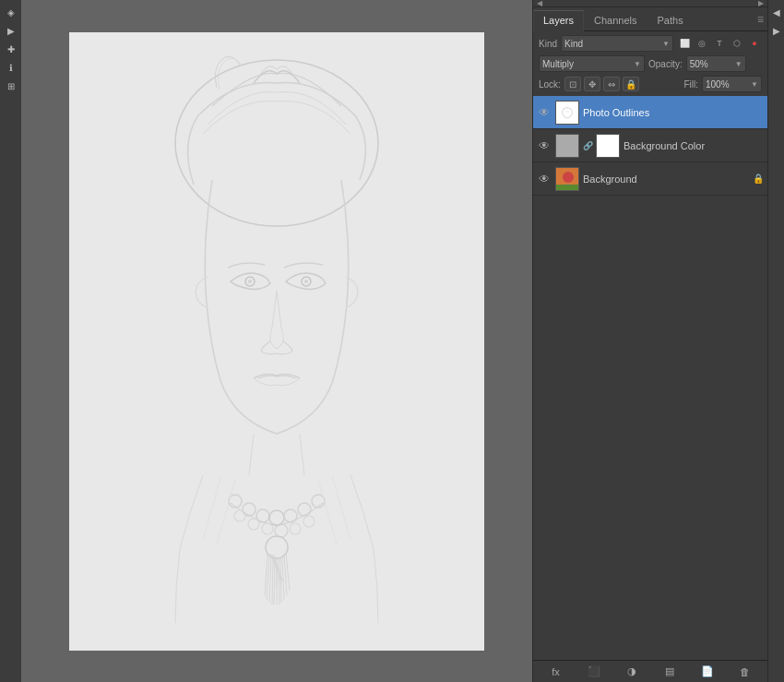 The image size is (784, 682). Describe the element at coordinates (716, 64) in the screenshot. I see `opacity-input: 50% ▼` at that location.